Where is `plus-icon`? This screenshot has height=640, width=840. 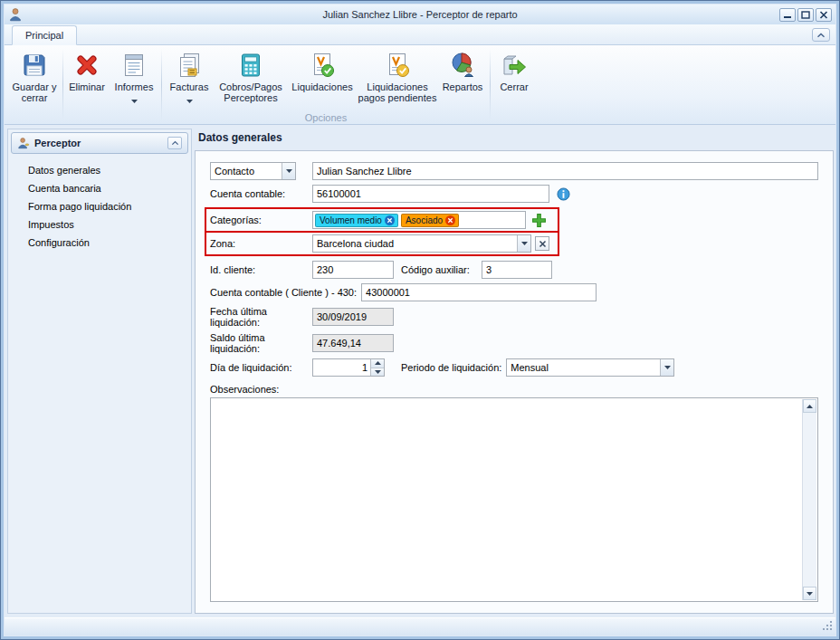
plus-icon is located at coordinates (539, 221).